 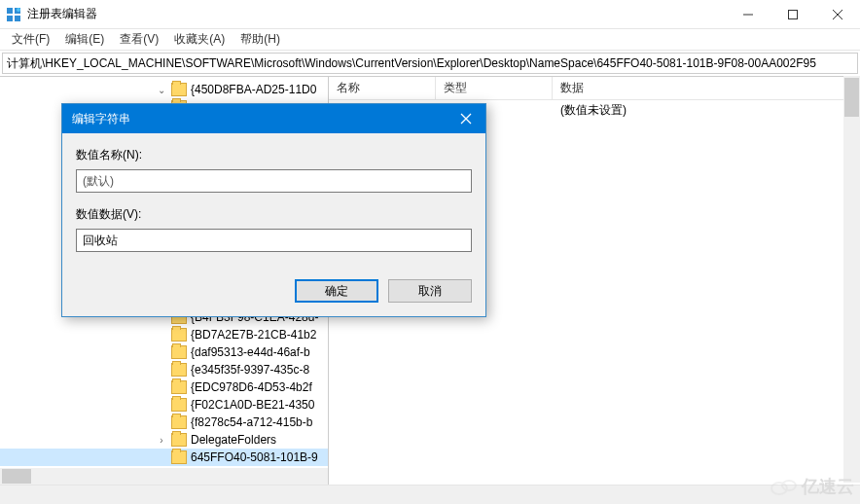 What do you see at coordinates (812, 486) in the screenshot?
I see `watermark: 亿速云` at bounding box center [812, 486].